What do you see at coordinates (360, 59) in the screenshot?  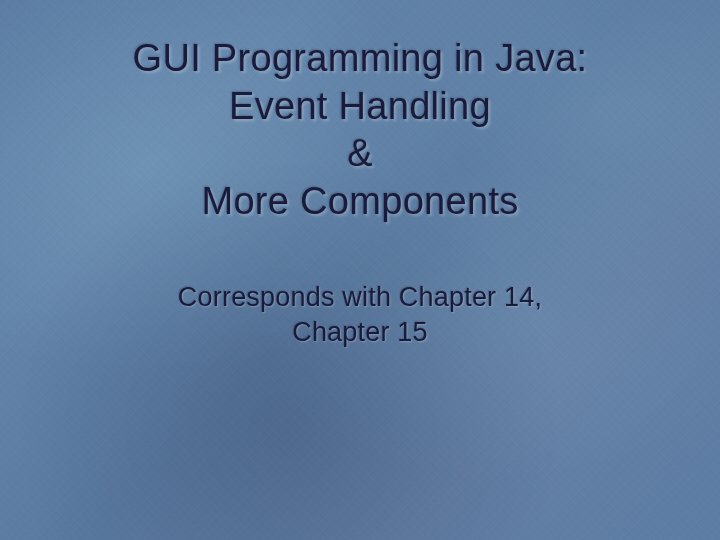 I see `title-line-1: GUI Programming in Java:` at bounding box center [360, 59].